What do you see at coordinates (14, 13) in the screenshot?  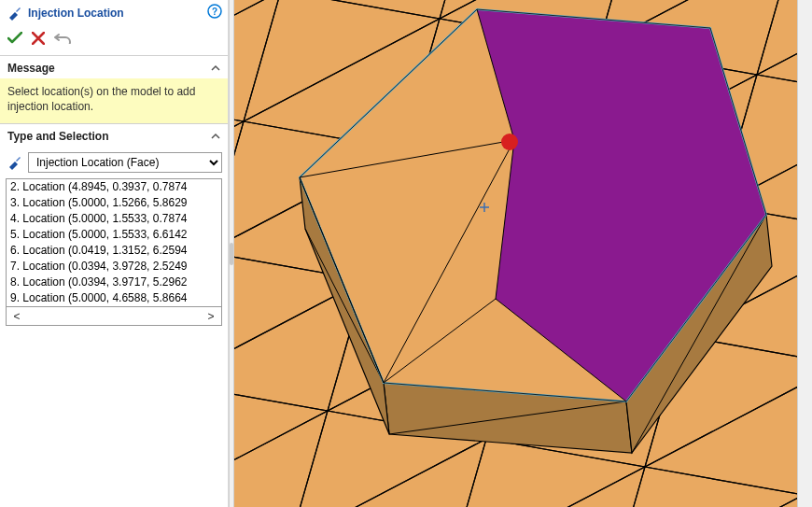 I see `injection-location-icon` at bounding box center [14, 13].